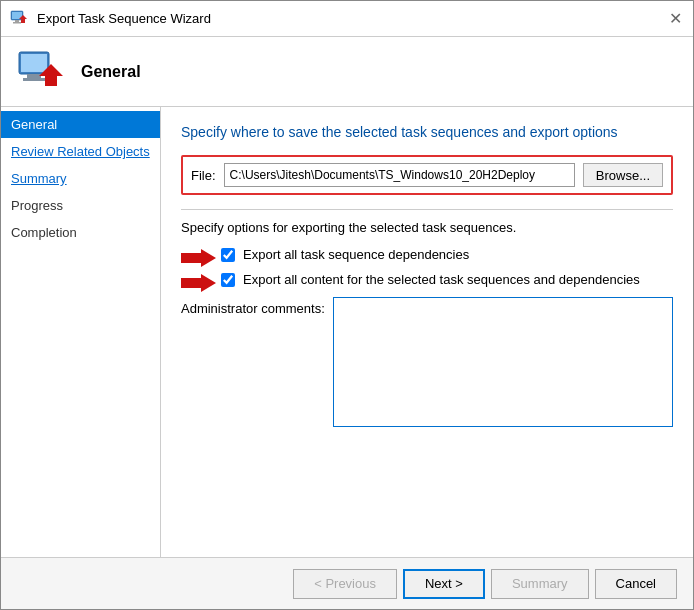 This screenshot has height=610, width=694. Describe the element at coordinates (253, 306) in the screenshot. I see `comments-label: Administrator comments:` at that location.